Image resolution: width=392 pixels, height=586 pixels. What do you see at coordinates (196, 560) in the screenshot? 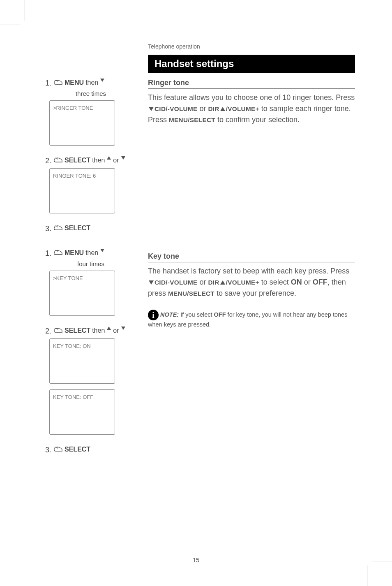
I see `page-number: 15` at bounding box center [196, 560].